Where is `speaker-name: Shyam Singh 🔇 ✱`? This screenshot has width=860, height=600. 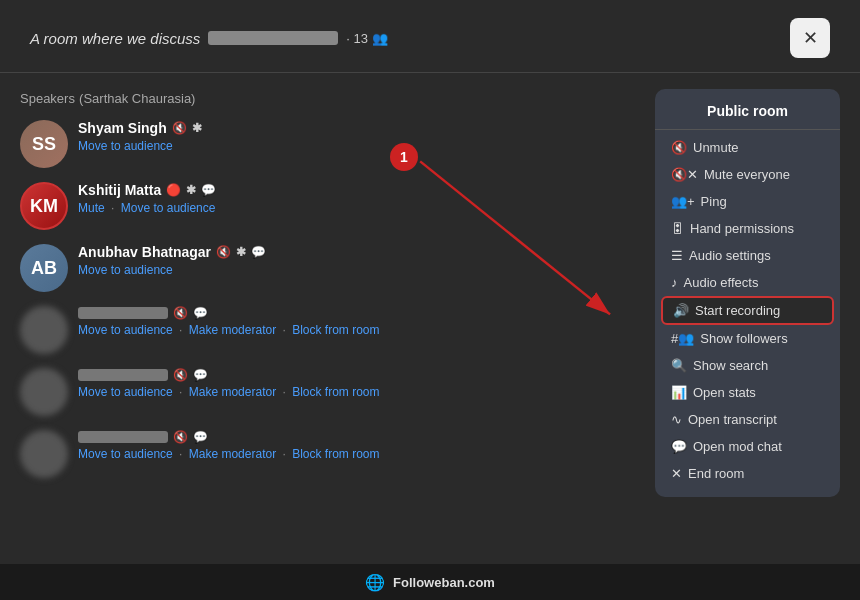 speaker-name: Shyam Singh 🔇 ✱ is located at coordinates (358, 128).